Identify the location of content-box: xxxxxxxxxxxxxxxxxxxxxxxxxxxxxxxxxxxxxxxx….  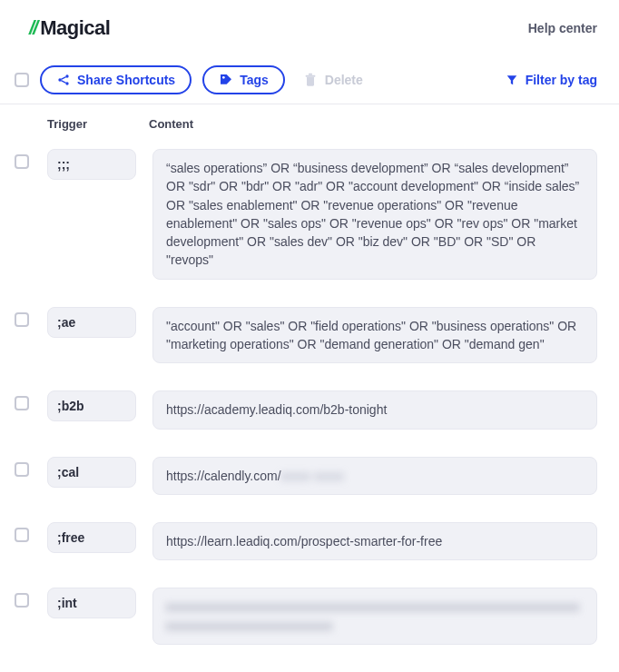
(375, 616).